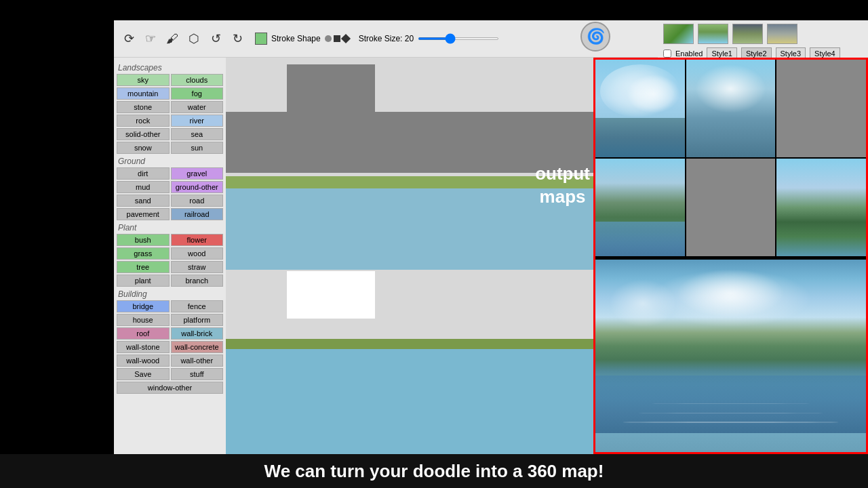 This screenshot has width=868, height=488. Describe the element at coordinates (261, 39) in the screenshot. I see `stroke-color-swatch` at that location.